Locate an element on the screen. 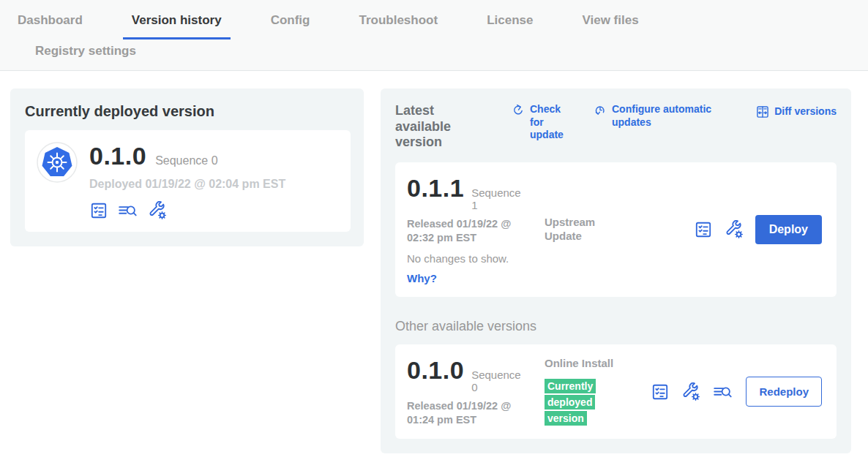 The image size is (868, 468). other-version-card: 0.1.0 Sequence 0 Released 01/19/22 @ 01:… is located at coordinates (616, 392).